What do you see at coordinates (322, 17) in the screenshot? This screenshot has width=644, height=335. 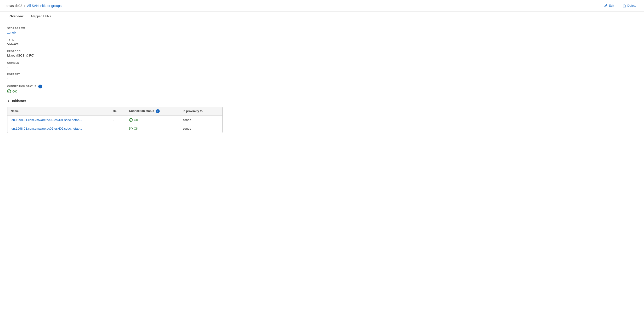 I see `tabs-bar: Overview Mapped LUNs` at bounding box center [322, 17].